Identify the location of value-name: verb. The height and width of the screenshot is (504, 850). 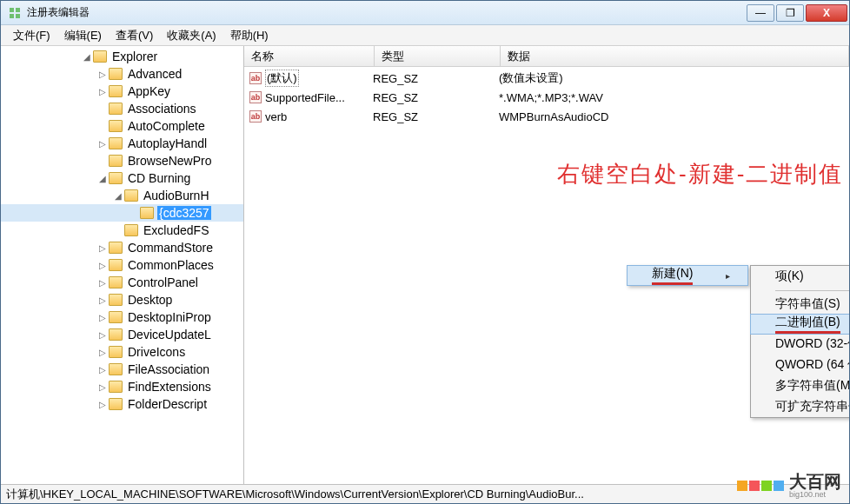
(276, 116).